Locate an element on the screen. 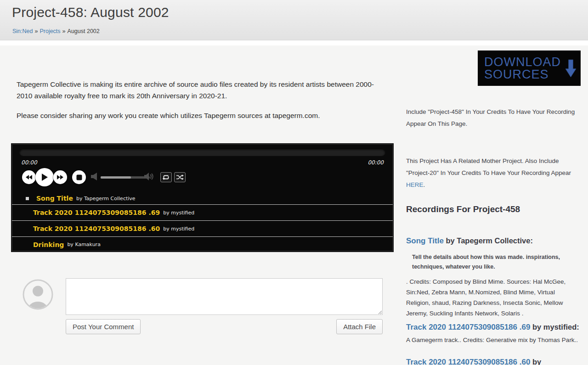  volume-fill is located at coordinates (116, 177).